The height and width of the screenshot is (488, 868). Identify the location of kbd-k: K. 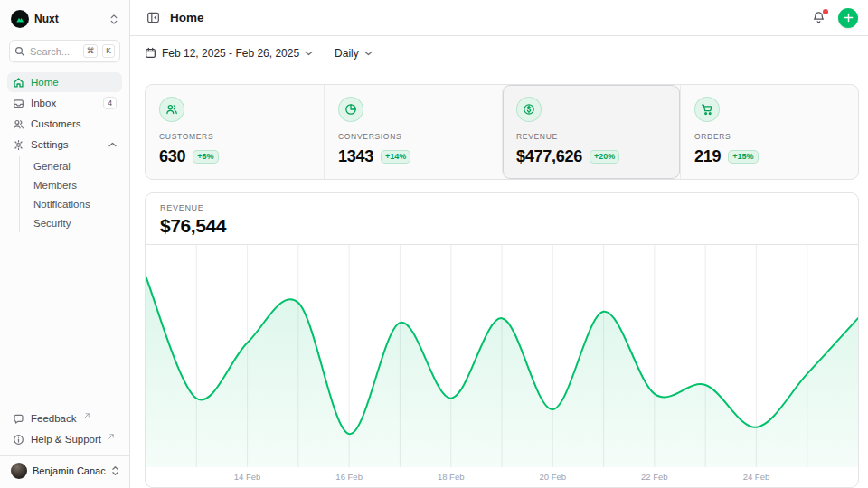
(108, 51).